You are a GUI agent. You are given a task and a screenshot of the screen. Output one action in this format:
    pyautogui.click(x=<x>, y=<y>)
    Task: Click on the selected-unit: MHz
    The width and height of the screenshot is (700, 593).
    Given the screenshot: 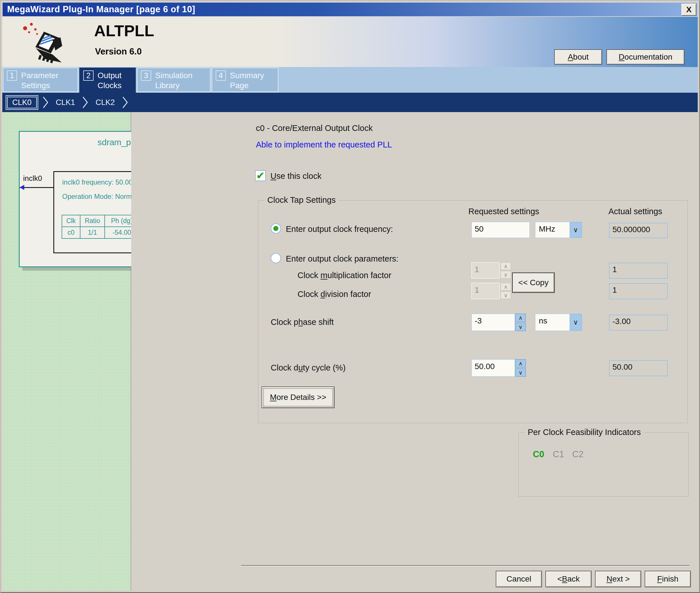 What is the action you would take?
    pyautogui.click(x=552, y=230)
    